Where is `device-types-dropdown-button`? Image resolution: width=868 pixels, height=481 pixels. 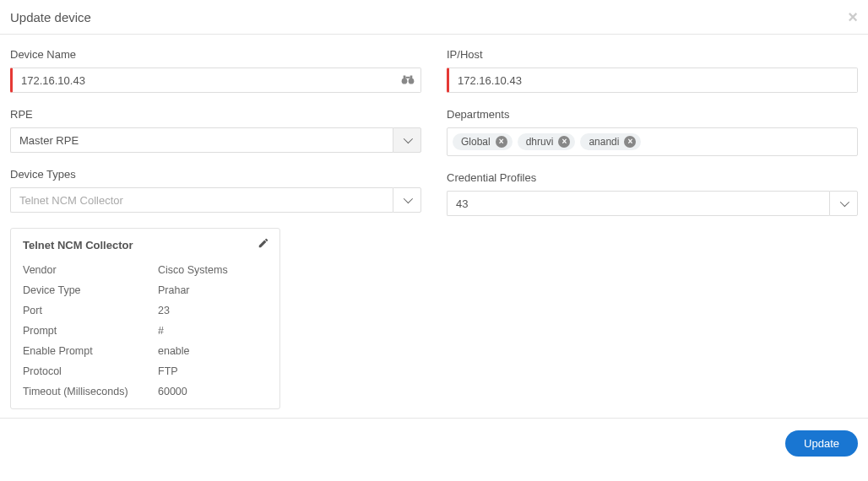
device-types-dropdown-button is located at coordinates (407, 200).